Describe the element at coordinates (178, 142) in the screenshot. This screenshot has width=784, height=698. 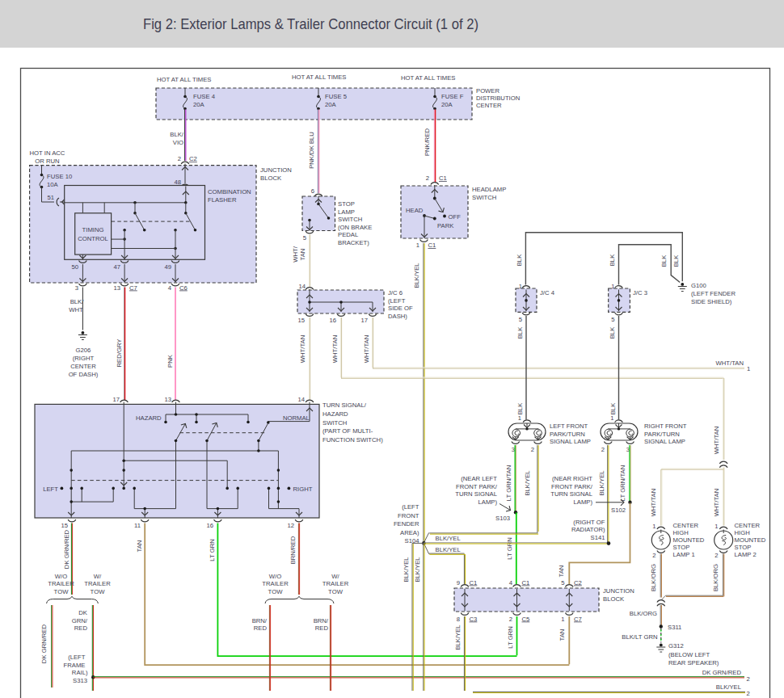
I see `svg-text: VIO` at that location.